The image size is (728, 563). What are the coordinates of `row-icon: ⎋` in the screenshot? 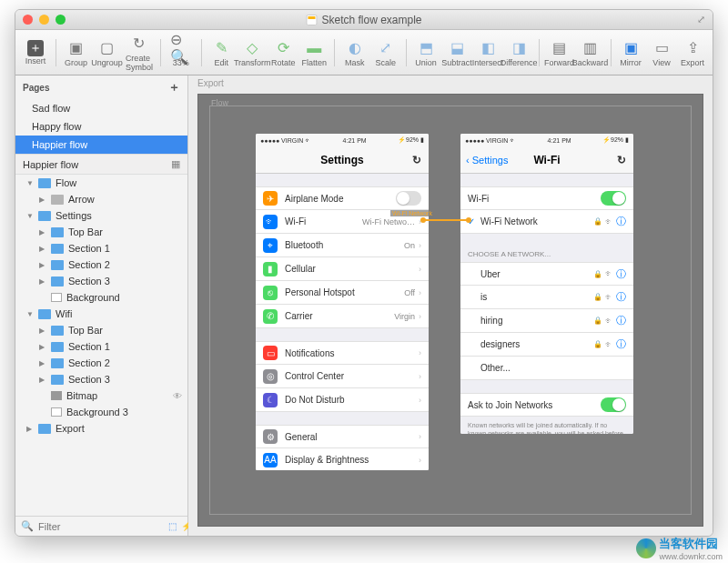 It's located at (270, 293).